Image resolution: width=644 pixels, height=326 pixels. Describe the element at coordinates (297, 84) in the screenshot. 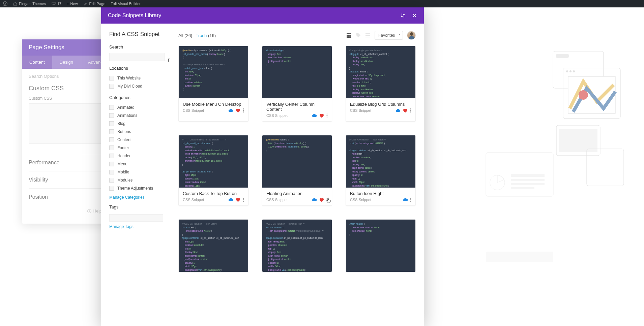

I see `snippet-card: .dc-vertical-align { display: flex; flex…` at that location.